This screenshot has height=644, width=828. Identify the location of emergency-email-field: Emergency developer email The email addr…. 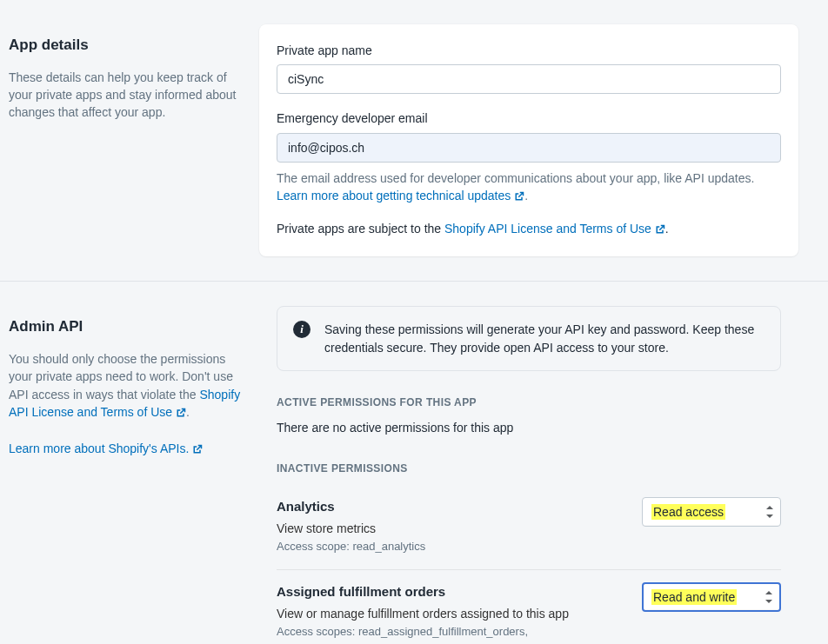
(529, 174).